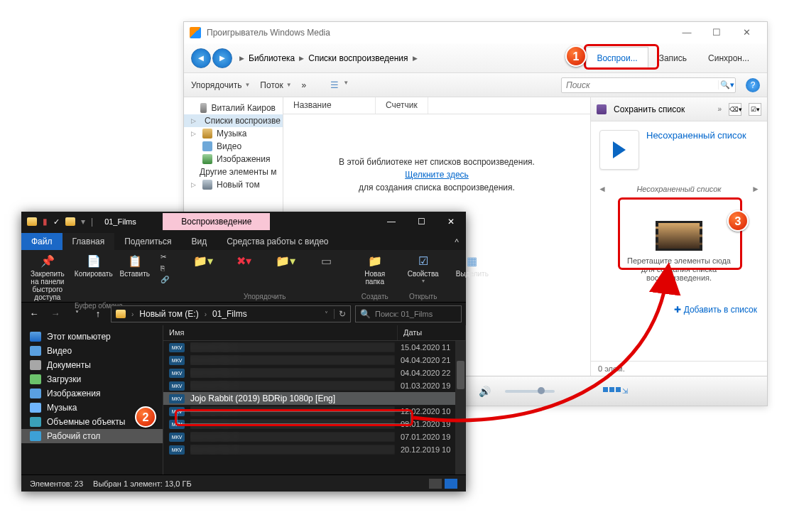  Describe the element at coordinates (165, 281) in the screenshot. I see `shortcut-icon: 🔗` at that location.